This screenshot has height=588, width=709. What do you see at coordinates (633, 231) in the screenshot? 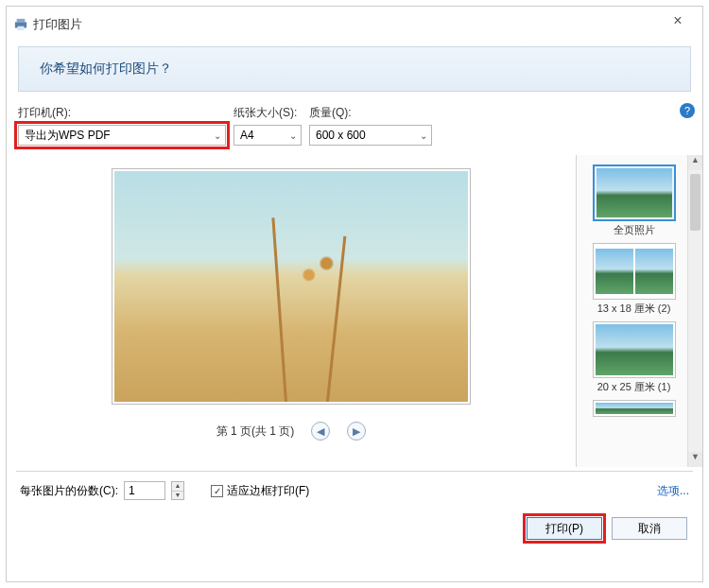
I see `layout-caption: 全页照片` at bounding box center [633, 231].